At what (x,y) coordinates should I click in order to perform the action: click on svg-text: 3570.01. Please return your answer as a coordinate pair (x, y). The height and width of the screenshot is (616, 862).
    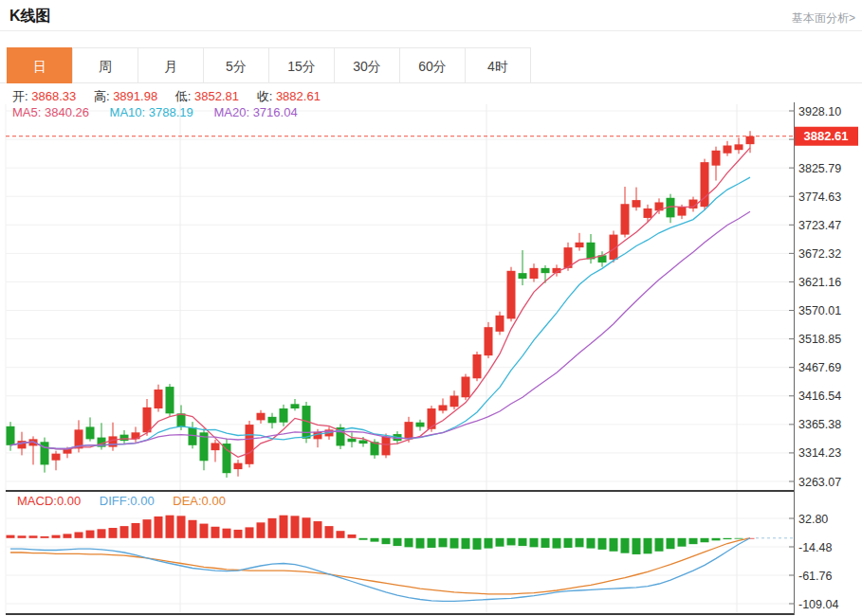
    Looking at the image, I should click on (819, 311).